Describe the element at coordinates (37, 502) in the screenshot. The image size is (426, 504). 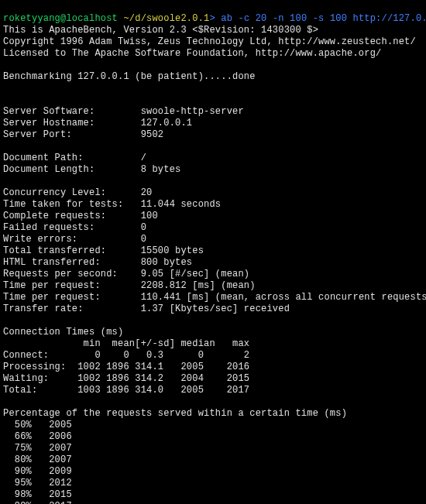
I see `percentile-99: 99% 2017` at that location.